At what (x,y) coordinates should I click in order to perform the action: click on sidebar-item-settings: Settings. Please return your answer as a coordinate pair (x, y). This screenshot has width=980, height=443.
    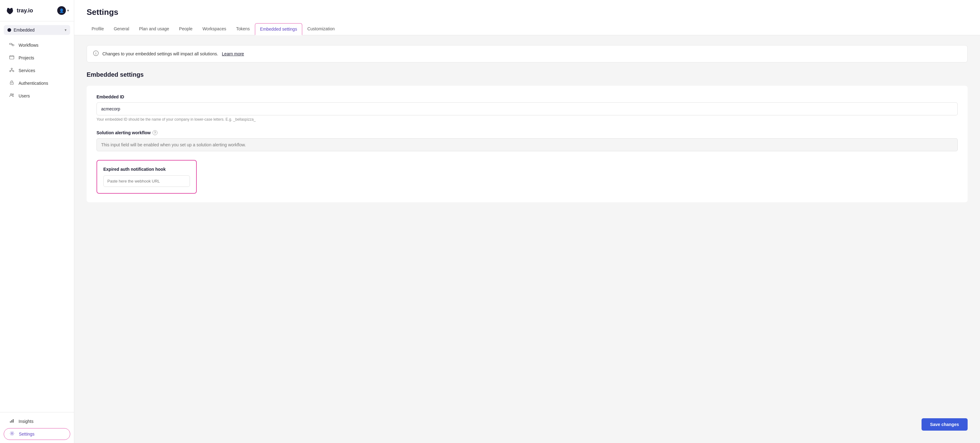
    Looking at the image, I should click on (37, 434).